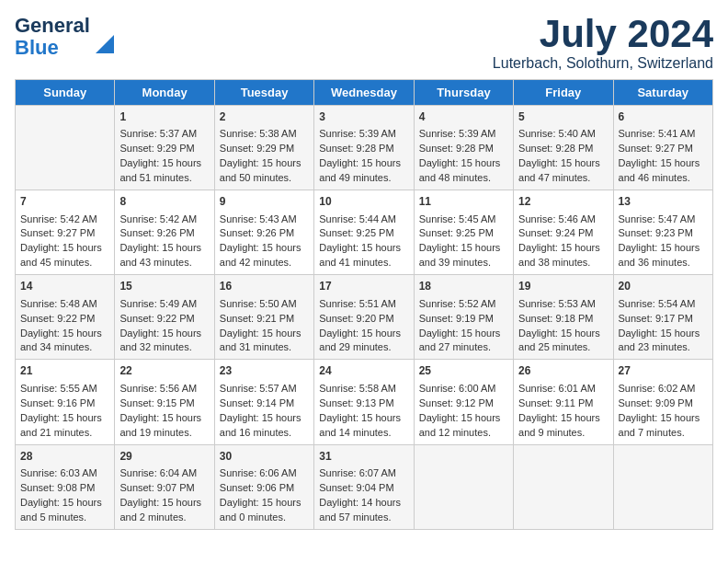 The width and height of the screenshot is (728, 563). Describe the element at coordinates (364, 487) in the screenshot. I see `calendar-week: 28Sunrise: 6:03 AMSunset: 9:08 PMDayligh…` at that location.